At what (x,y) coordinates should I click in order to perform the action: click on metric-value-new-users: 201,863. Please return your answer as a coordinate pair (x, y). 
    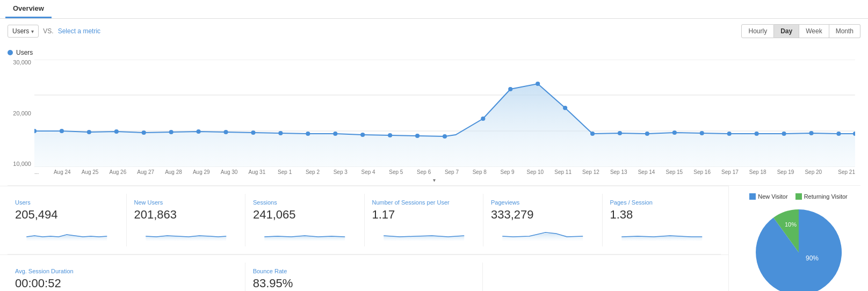
    Looking at the image, I should click on (186, 215).